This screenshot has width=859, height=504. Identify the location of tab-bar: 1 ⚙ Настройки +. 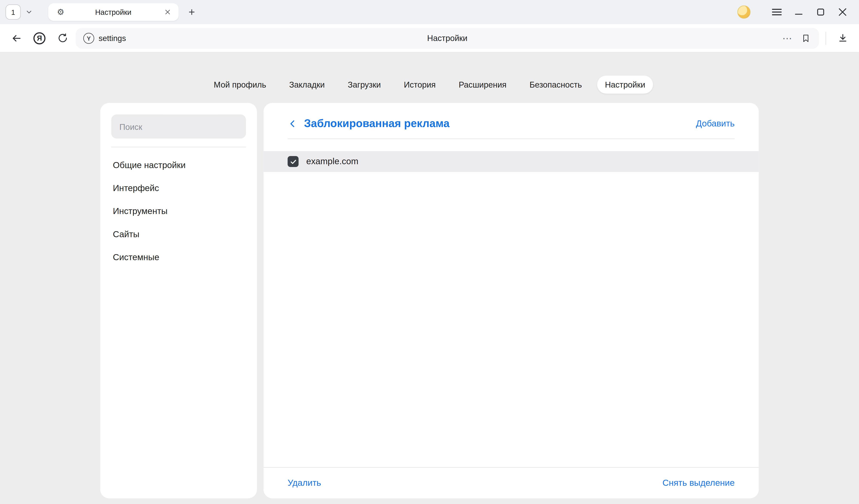
(430, 12).